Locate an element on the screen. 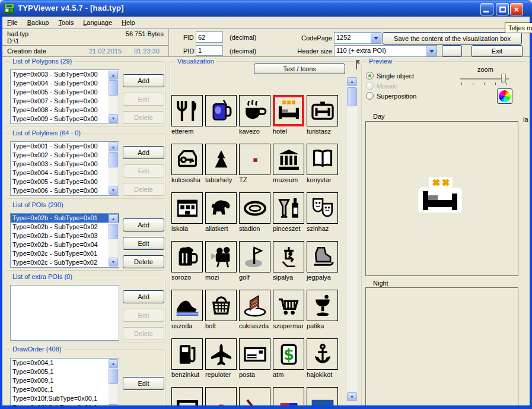  list-item: Type=0x008 - SubType=0x00 is located at coordinates (65, 110).